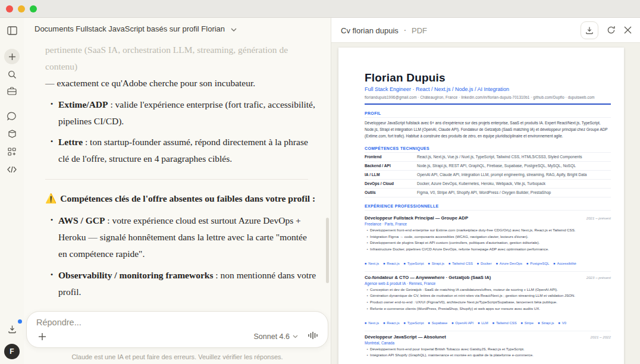 The width and height of the screenshot is (640, 364). I want to click on table-row: Backend / APINode.js, Strapi.js, REST AP…, so click(488, 167).